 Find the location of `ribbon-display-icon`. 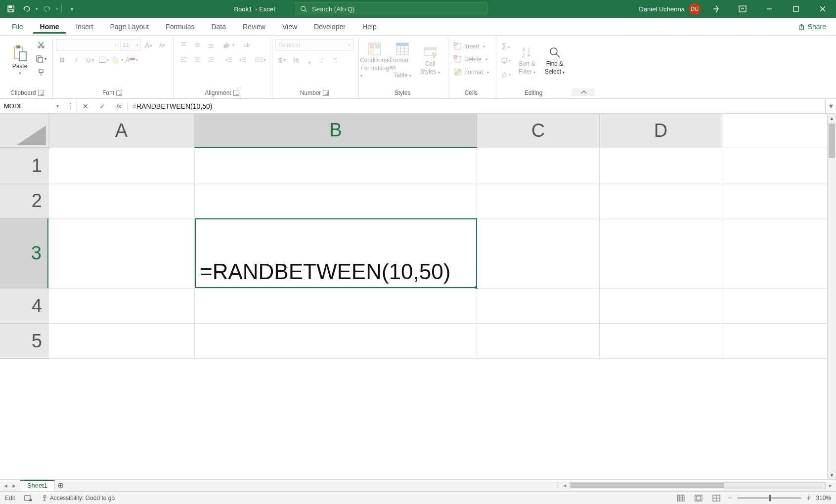

ribbon-display-icon is located at coordinates (743, 9).